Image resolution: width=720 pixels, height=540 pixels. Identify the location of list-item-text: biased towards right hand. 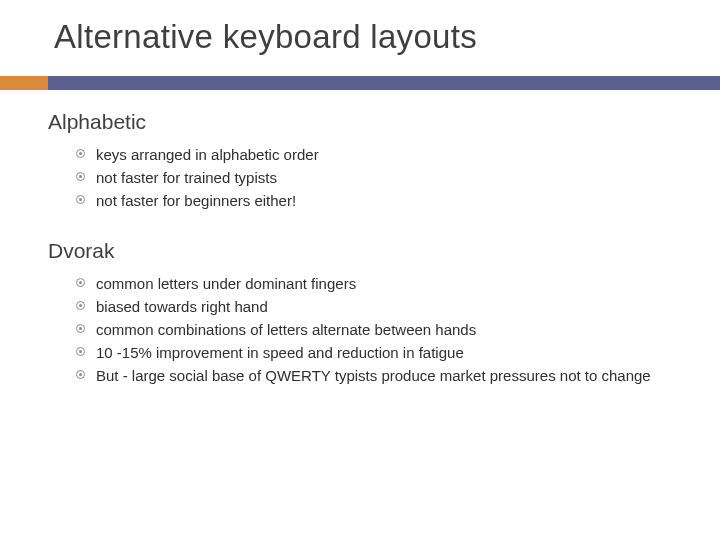
(182, 306).